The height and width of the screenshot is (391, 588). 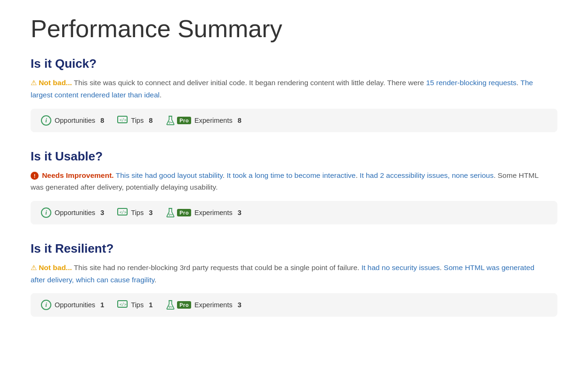 What do you see at coordinates (56, 83) in the screenshot?
I see `quick-status-label: Not bad...` at bounding box center [56, 83].